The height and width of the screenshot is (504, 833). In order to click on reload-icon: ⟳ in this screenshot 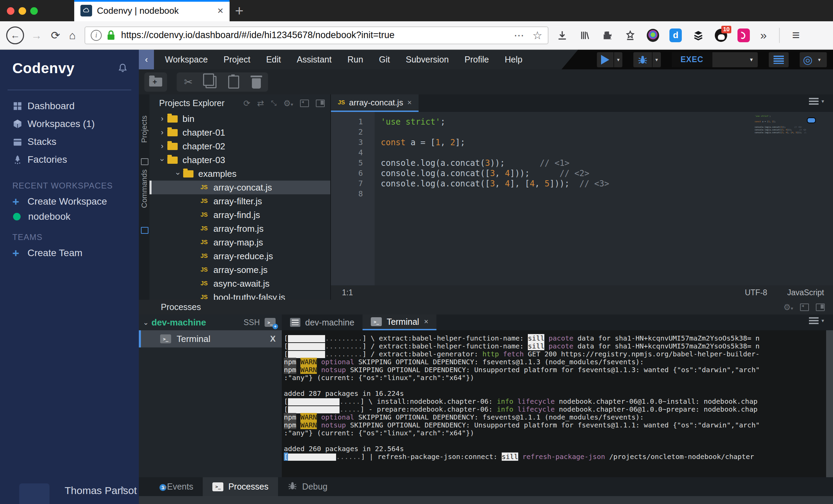, I will do `click(56, 35)`.